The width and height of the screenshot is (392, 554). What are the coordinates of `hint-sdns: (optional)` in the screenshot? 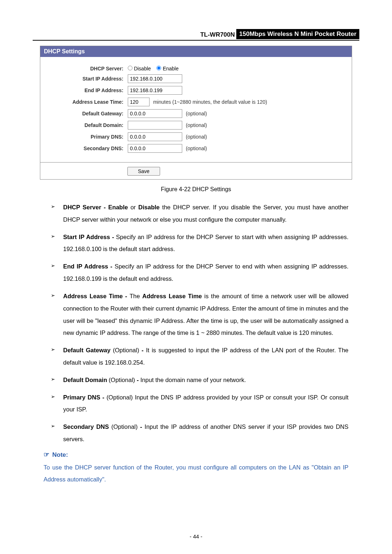 It's located at (196, 148).